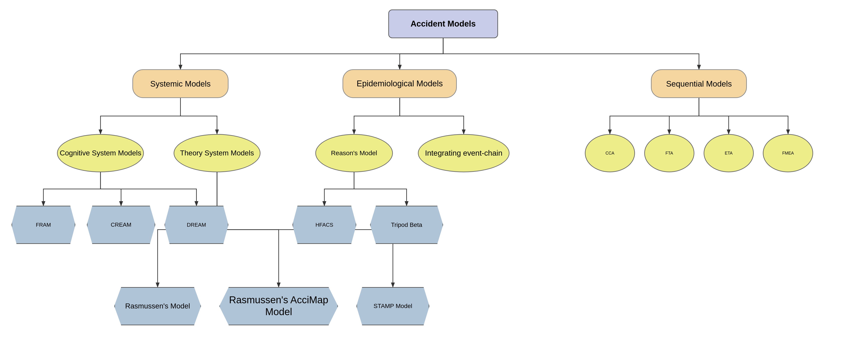 The width and height of the screenshot is (868, 354). I want to click on node-tripod-label: Tripod Beta, so click(406, 225).